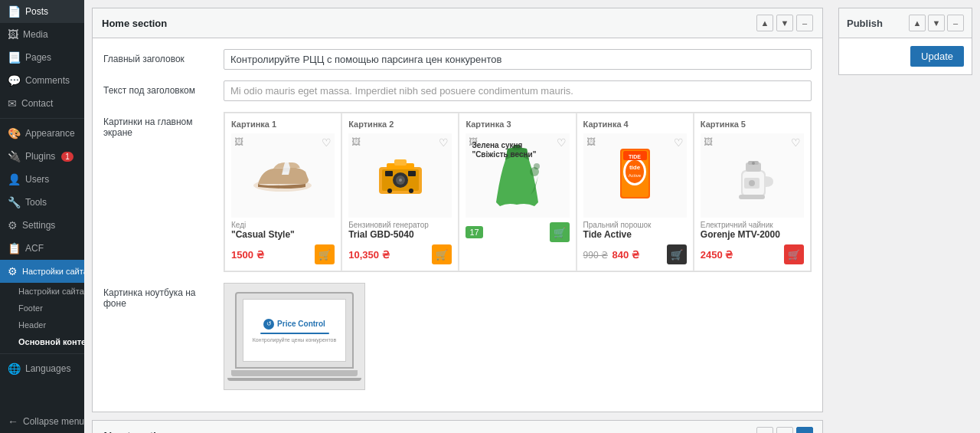  What do you see at coordinates (47, 291) in the screenshot?
I see `submenu-item-site-settings: Настройки сайта` at bounding box center [47, 291].